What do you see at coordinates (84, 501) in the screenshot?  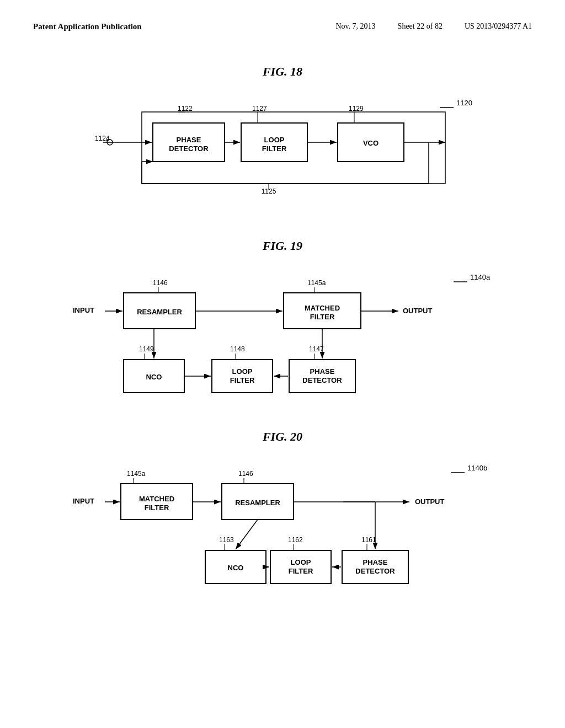 I see `fig20-input-label: INPUT` at bounding box center [84, 501].